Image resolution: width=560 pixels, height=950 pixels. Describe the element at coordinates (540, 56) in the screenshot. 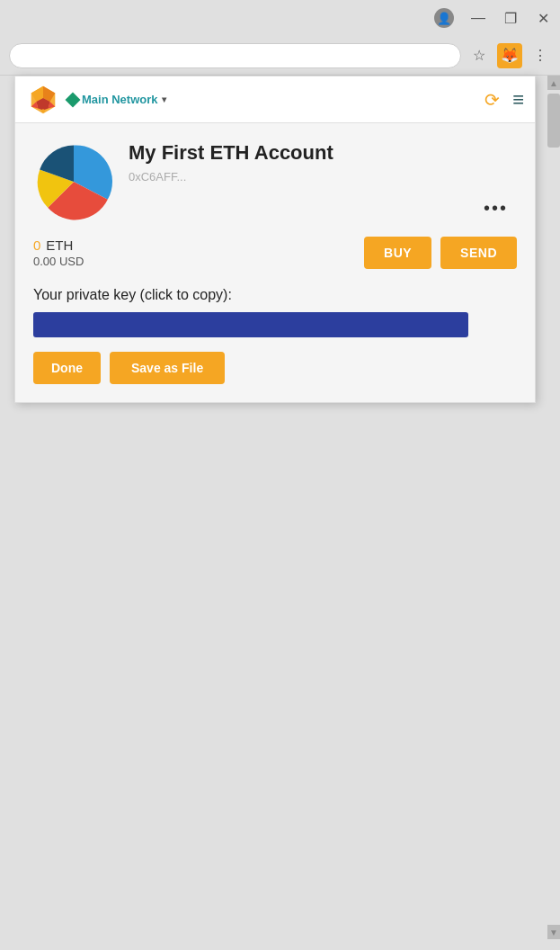

I see `more-icon: ⋮` at that location.